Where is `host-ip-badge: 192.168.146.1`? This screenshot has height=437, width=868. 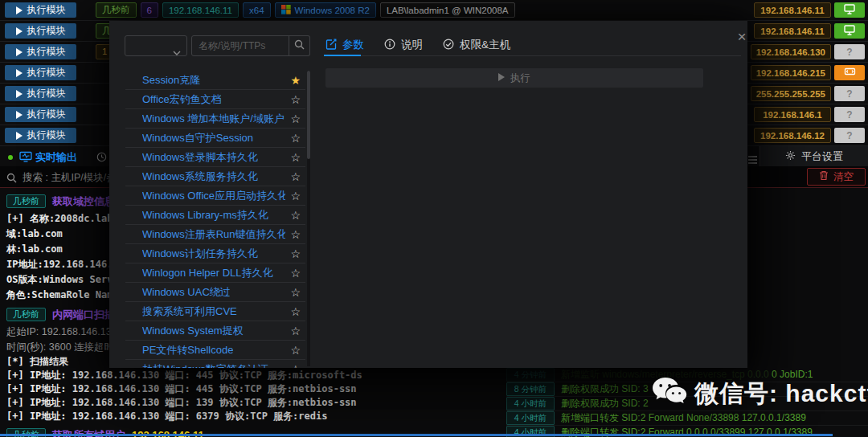
host-ip-badge: 192.168.146.1 is located at coordinates (792, 114).